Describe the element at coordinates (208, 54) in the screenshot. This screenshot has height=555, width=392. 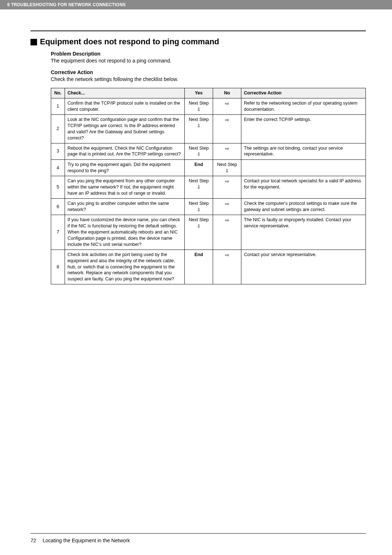
I see `problem-description-heading: Problem Description` at that location.